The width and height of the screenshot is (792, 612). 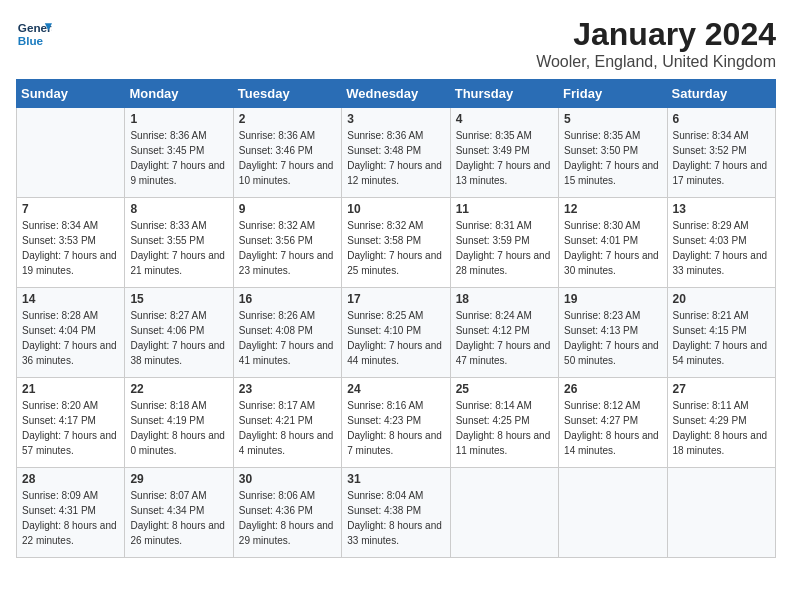 I want to click on day-number: 6, so click(x=722, y=119).